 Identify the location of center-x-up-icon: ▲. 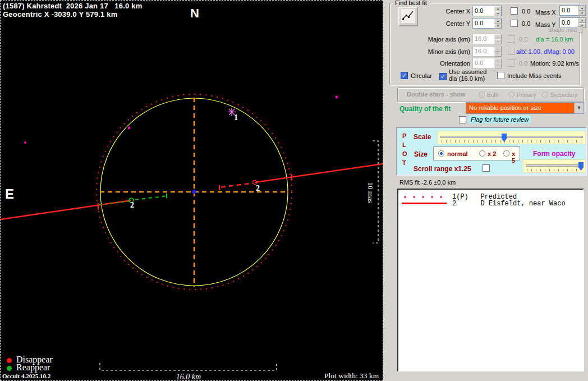
(498, 9).